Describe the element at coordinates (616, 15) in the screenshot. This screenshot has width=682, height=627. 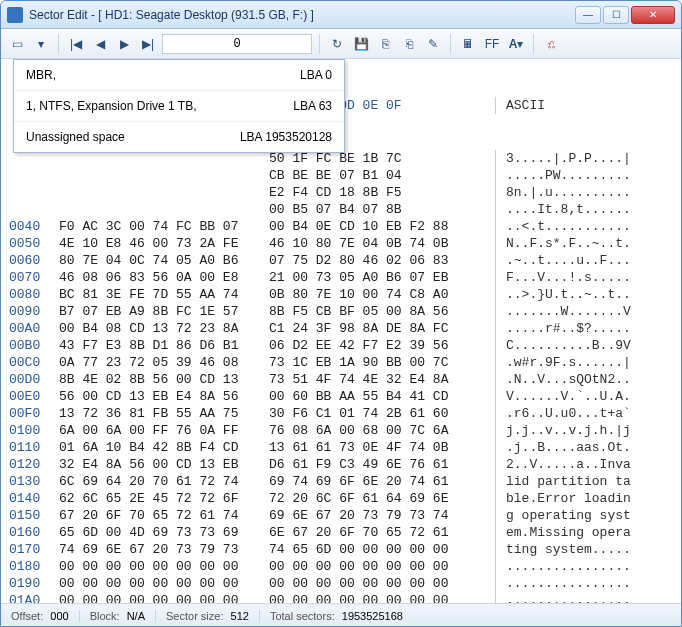
I see `maximize-button: ☐` at that location.